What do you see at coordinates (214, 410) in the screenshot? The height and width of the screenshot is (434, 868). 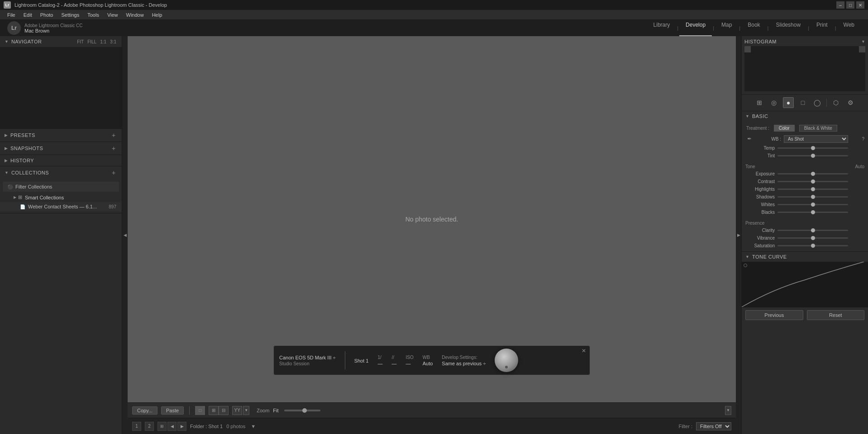 I see `view-grid-button: ⊞` at bounding box center [214, 410].